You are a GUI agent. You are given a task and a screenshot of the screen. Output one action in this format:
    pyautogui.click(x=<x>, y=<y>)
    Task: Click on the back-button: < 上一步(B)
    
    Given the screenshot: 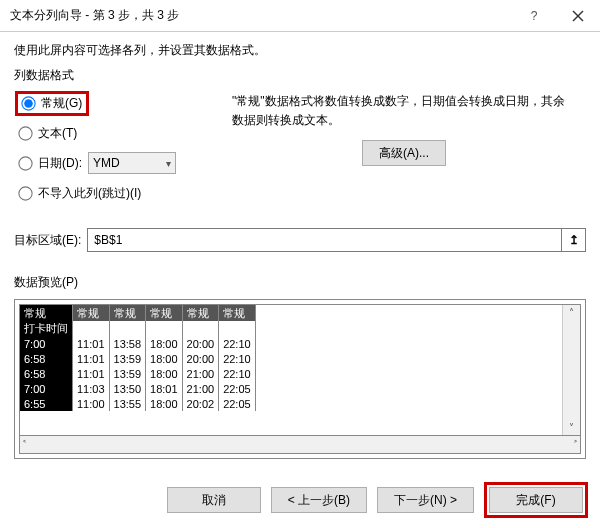 What is the action you would take?
    pyautogui.click(x=319, y=500)
    